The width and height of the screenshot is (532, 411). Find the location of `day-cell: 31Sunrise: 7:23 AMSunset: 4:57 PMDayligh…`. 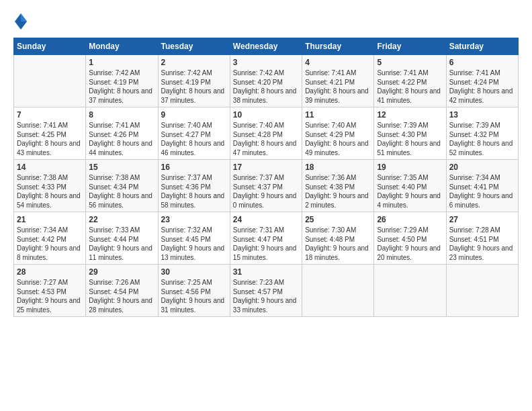

day-cell: 31Sunrise: 7:23 AMSunset: 4:57 PMDayligh… is located at coordinates (266, 291).